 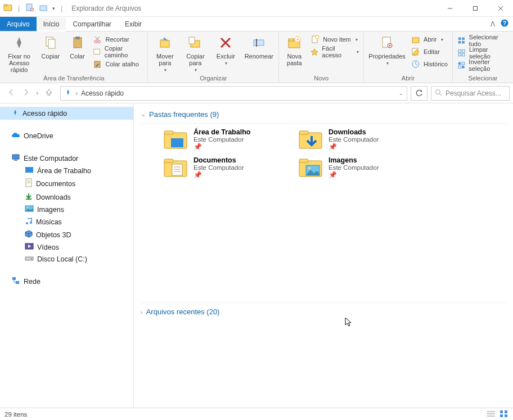 What do you see at coordinates (430, 52) in the screenshot?
I see `edit-button: Editar` at bounding box center [430, 52].